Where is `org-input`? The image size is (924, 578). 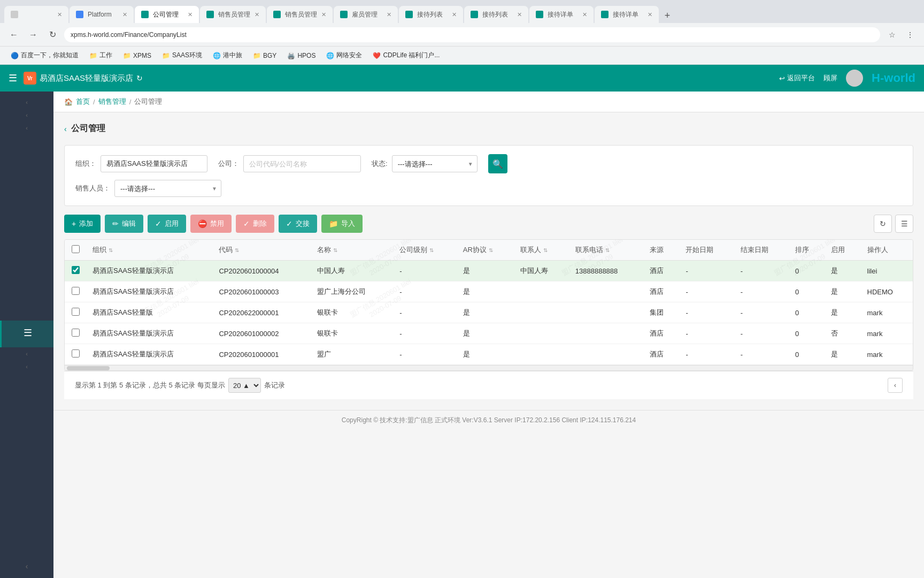
org-input is located at coordinates (154, 164).